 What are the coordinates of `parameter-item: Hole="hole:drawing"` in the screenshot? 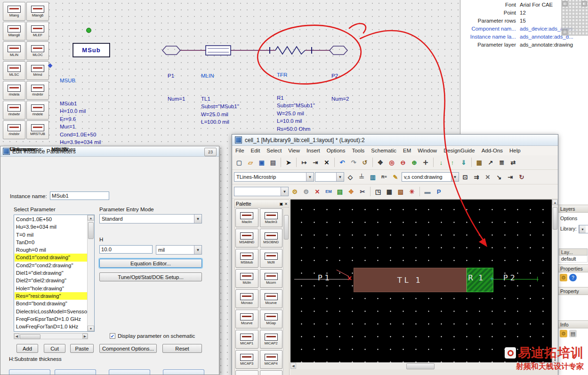 It's located at (51, 288).